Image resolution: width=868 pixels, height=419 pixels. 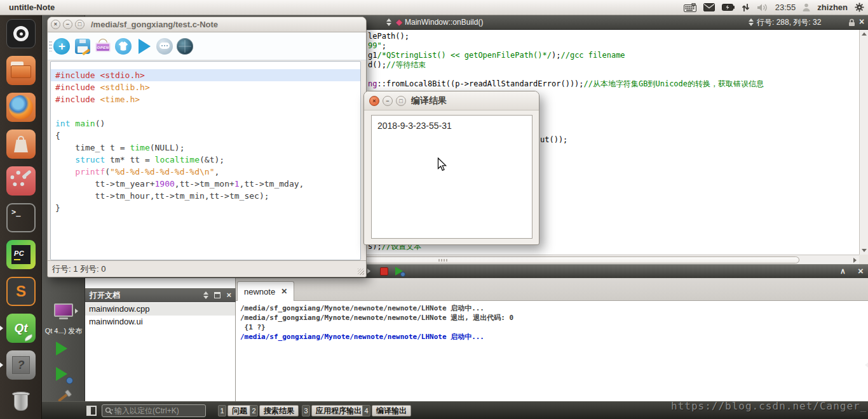 I want to click on run-button, so click(x=62, y=349).